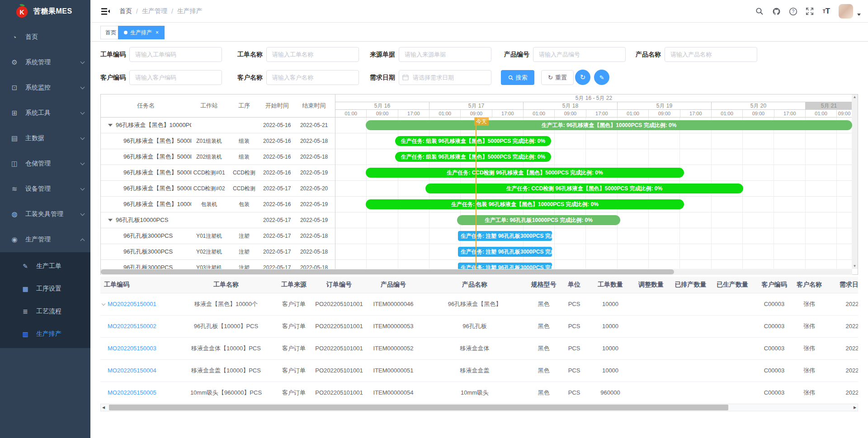 The height and width of the screenshot is (438, 868). Describe the element at coordinates (277, 236) in the screenshot. I see `task-start: 2022-05-17` at that location.